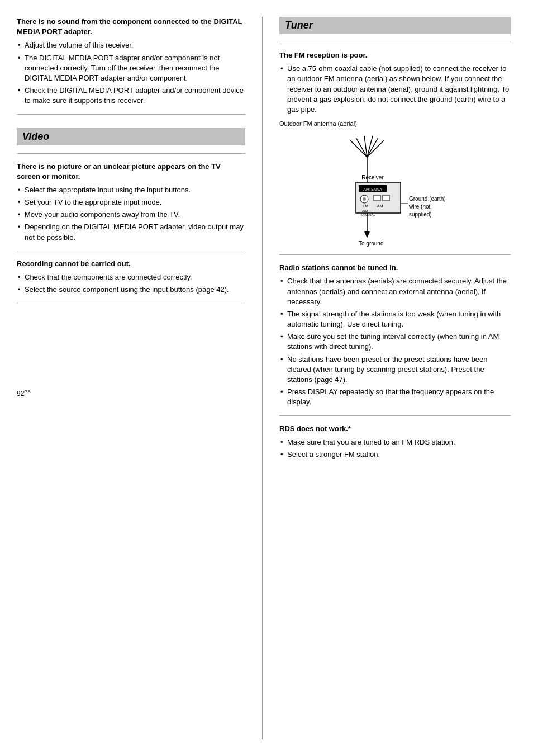 This screenshot has height=756, width=533. Describe the element at coordinates (395, 319) in the screenshot. I see `list-item: The signal strength of the stations is t…` at that location.